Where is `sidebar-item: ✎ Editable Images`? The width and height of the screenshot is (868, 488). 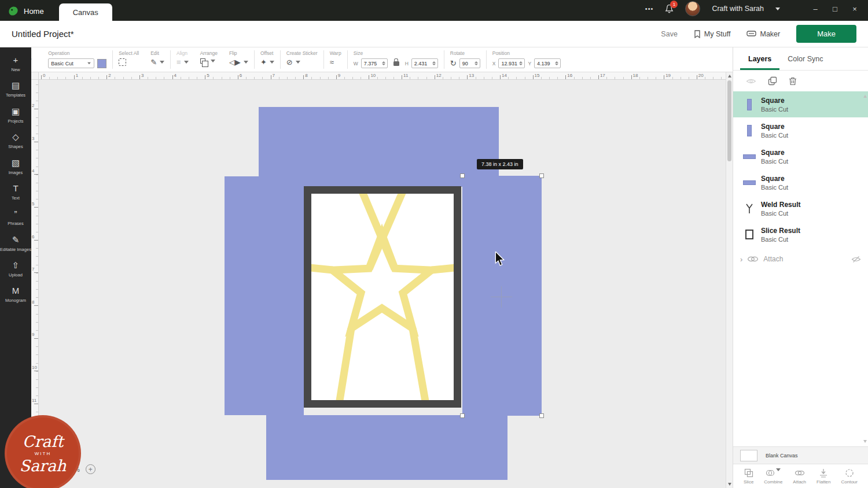 sidebar-item: ✎ Editable Images is located at coordinates (16, 243).